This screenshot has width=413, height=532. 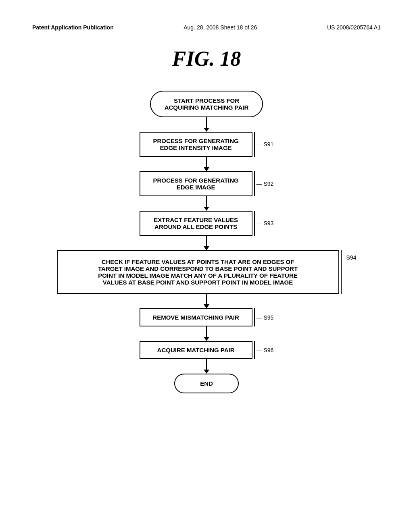 I want to click on step-s96-row: ACQUIRE MATCHING PAIR — S96, so click(x=206, y=350).